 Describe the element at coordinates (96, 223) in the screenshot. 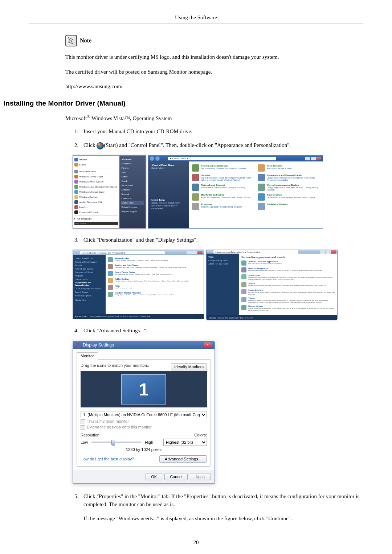

I see `sm-search: Start Search` at that location.